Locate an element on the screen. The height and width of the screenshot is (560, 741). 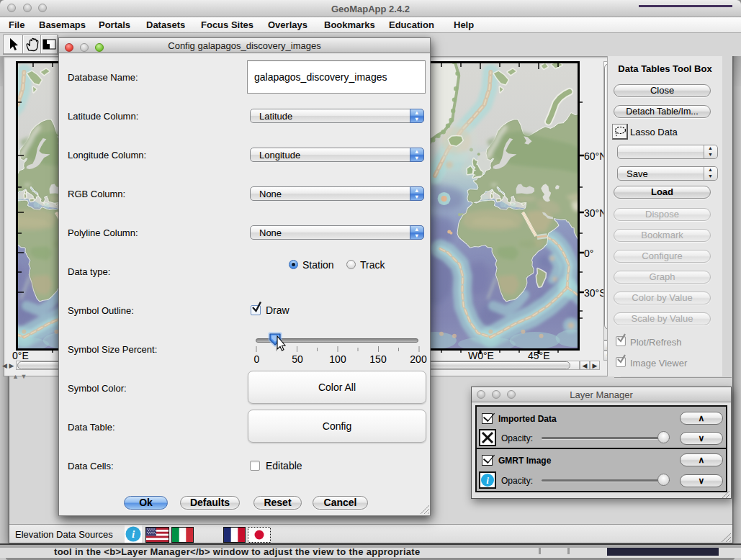
svg-text: i is located at coordinates (488, 481).